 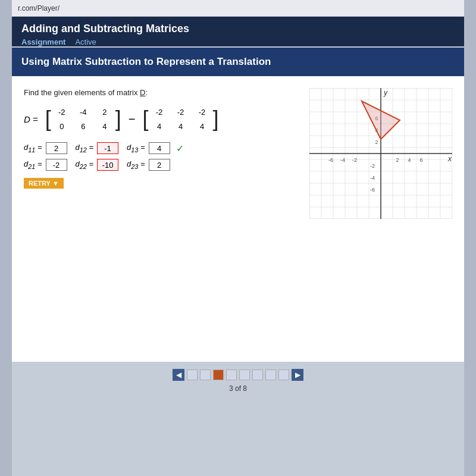 What do you see at coordinates (136, 165) in the screenshot?
I see `d23-label: d23 =` at bounding box center [136, 165].